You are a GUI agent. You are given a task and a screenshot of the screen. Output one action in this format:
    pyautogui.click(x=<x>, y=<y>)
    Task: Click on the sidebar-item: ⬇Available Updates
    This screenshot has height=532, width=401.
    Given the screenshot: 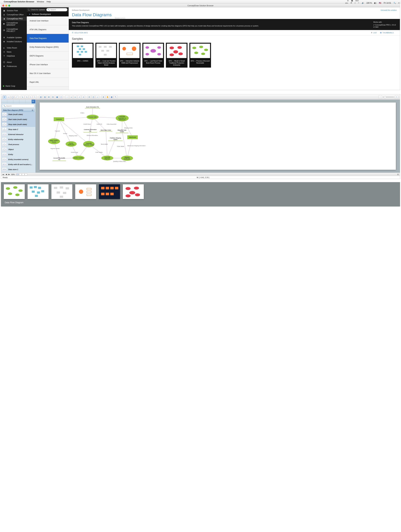 What is the action you would take?
    pyautogui.click(x=14, y=38)
    